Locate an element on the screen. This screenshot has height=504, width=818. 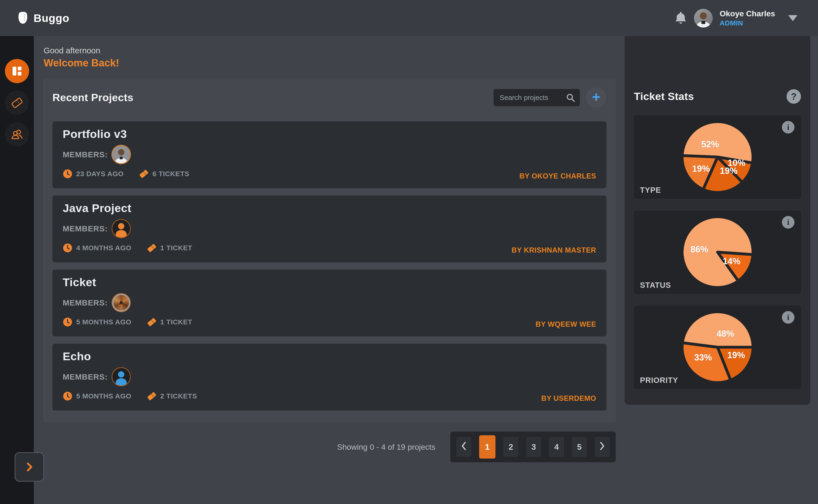
app-name: Buggo is located at coordinates (51, 18).